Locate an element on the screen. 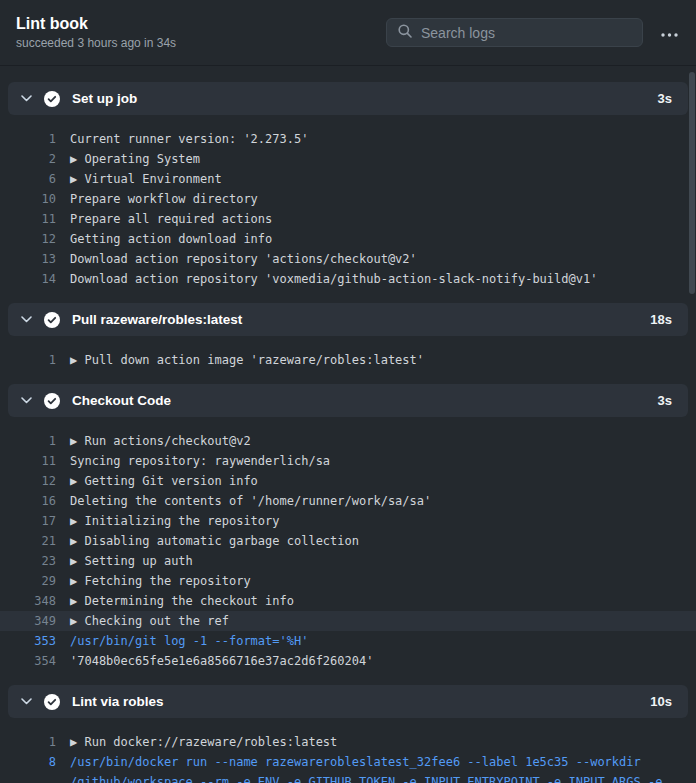  log-line: 12 ▶ Getting Git version info is located at coordinates (348, 481).